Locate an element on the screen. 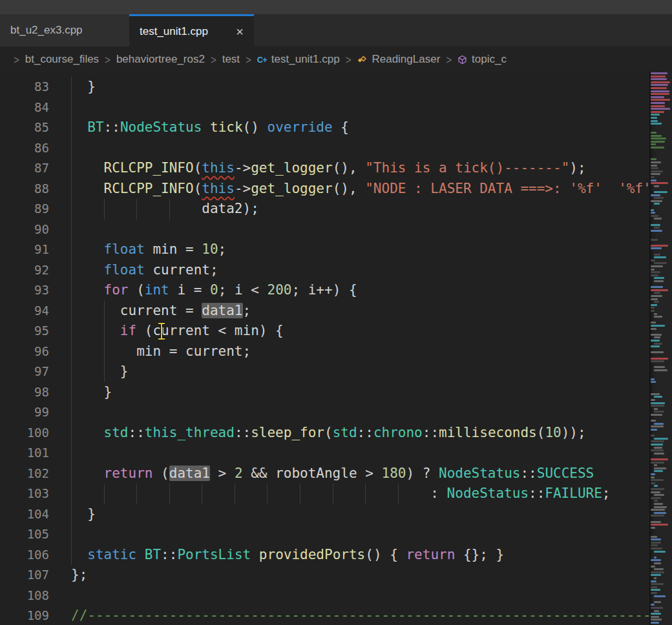 Image resolution: width=672 pixels, height=625 pixels. code-token: } is located at coordinates (83, 87).